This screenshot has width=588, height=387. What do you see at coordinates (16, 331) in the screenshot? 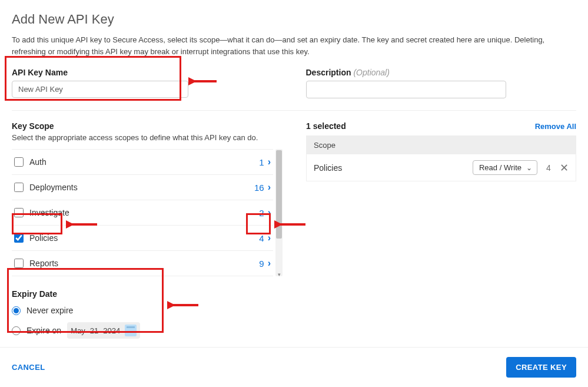
I see `expiry-on-radio` at bounding box center [16, 331].